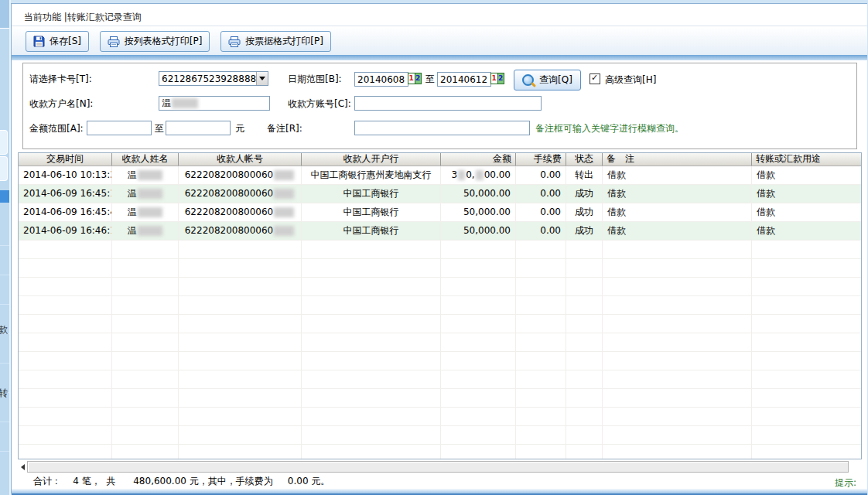 This screenshot has height=495, width=868. What do you see at coordinates (371, 175) in the screenshot?
I see `cell-bank: 中国工商银行惠州麦地南支行` at bounding box center [371, 175].